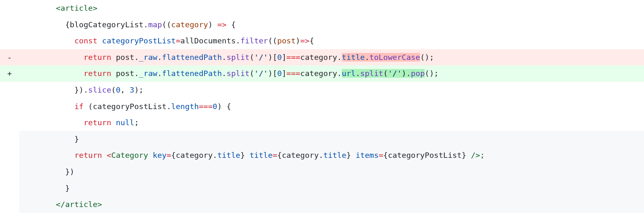  I want to click on gutter-sign-minus: -, so click(10, 57).